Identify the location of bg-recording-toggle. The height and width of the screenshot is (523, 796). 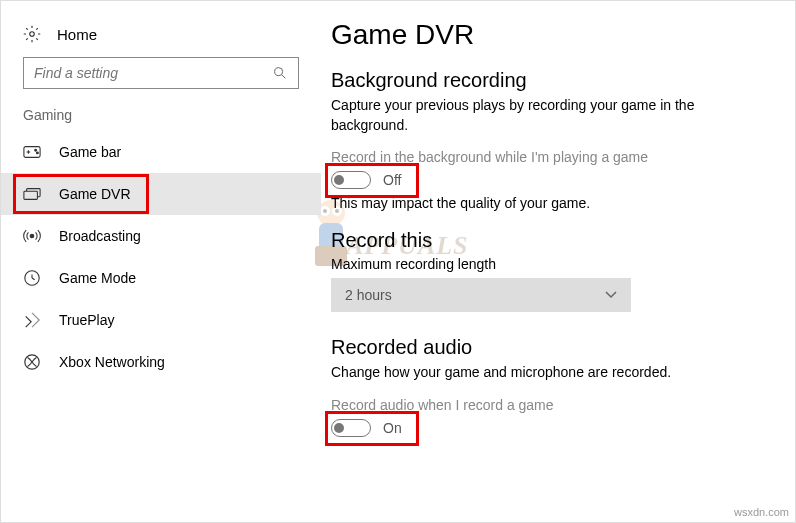
(351, 180).